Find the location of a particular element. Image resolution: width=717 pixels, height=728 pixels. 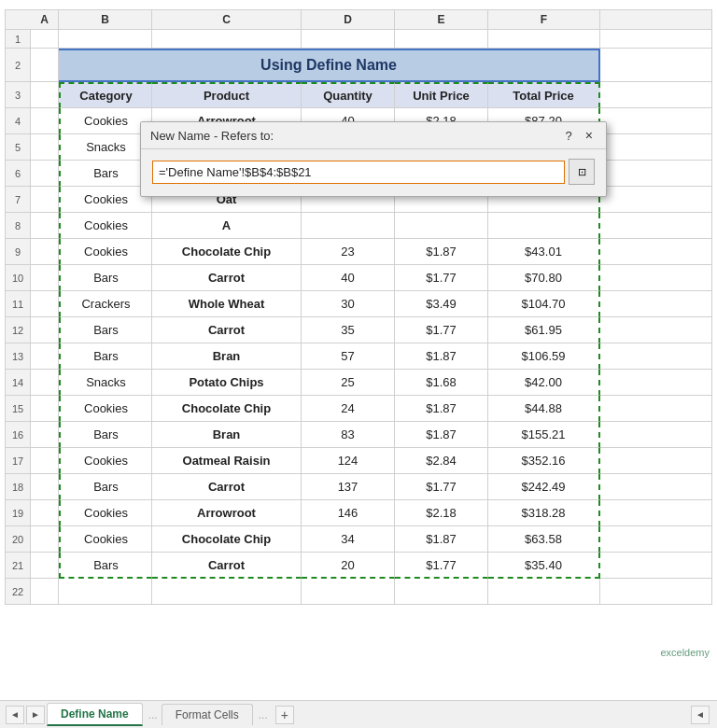

cell-16b-category: Bars is located at coordinates (105, 435).